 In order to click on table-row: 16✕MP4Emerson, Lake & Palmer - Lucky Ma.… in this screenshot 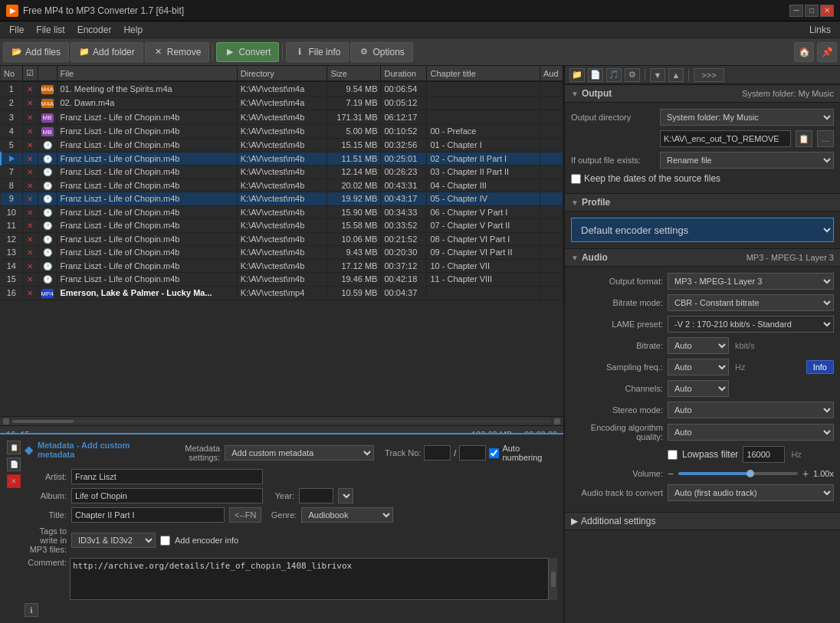, I will do `click(282, 293)`.